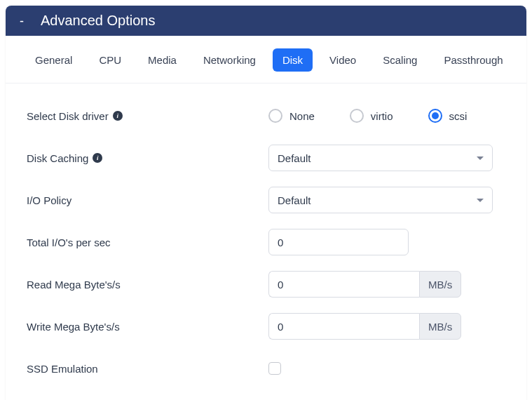 This screenshot has width=532, height=400. I want to click on panel-title: Advanced Options, so click(98, 21).